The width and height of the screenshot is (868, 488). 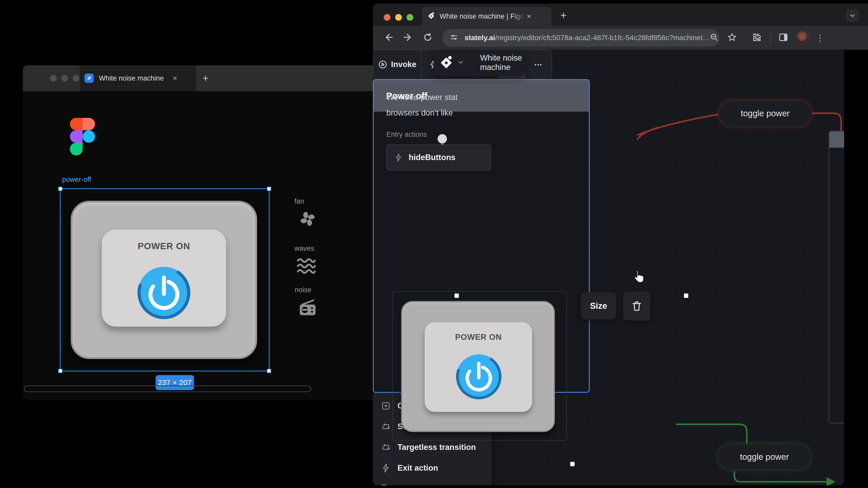 What do you see at coordinates (836, 277) in the screenshot?
I see `state-node-partial` at bounding box center [836, 277].